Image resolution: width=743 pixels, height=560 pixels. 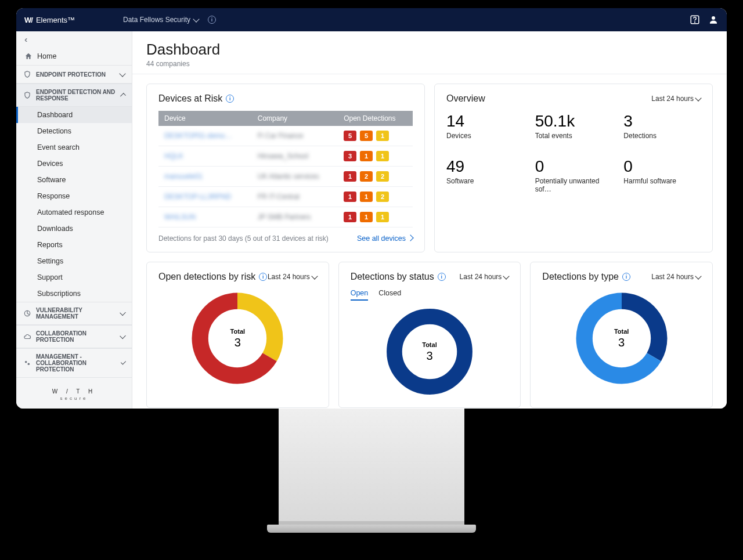 What do you see at coordinates (74, 261) in the screenshot?
I see `sidebar-item-settings: Settings` at bounding box center [74, 261].